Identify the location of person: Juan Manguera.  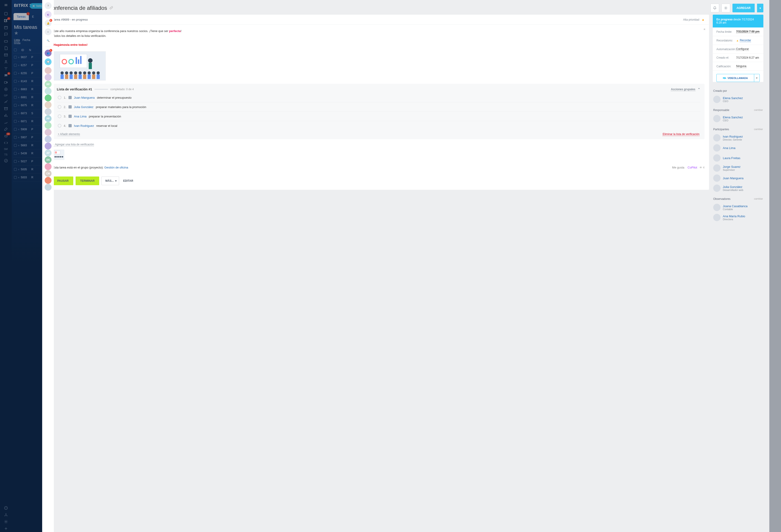
(738, 178).